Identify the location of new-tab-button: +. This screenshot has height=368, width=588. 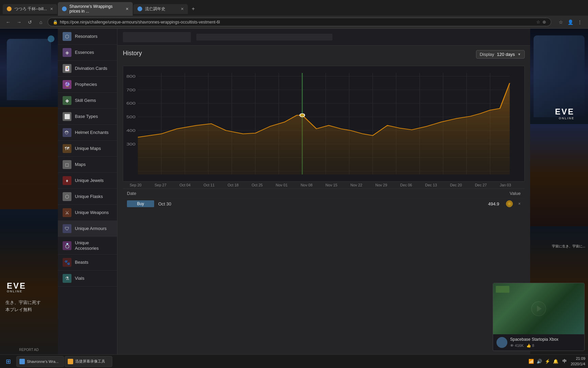
(193, 9).